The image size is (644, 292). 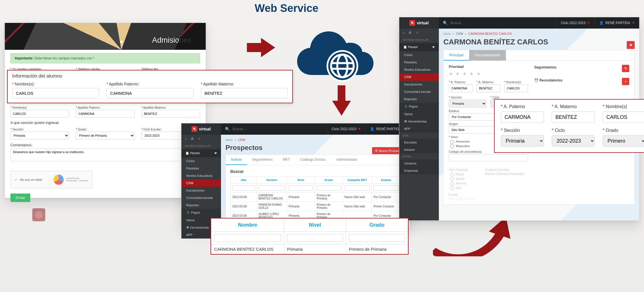 I want to click on recaptcha: ✓ No soy un robot reCAPTCHA Privacidad ·…, so click(x=51, y=180).